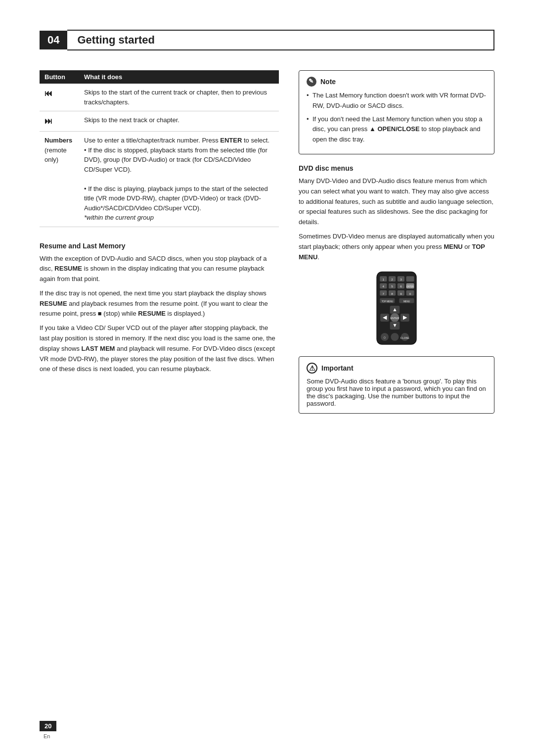 This screenshot has height=756, width=534. What do you see at coordinates (384, 294) in the screenshot?
I see `svg-text: 7` at bounding box center [384, 294].